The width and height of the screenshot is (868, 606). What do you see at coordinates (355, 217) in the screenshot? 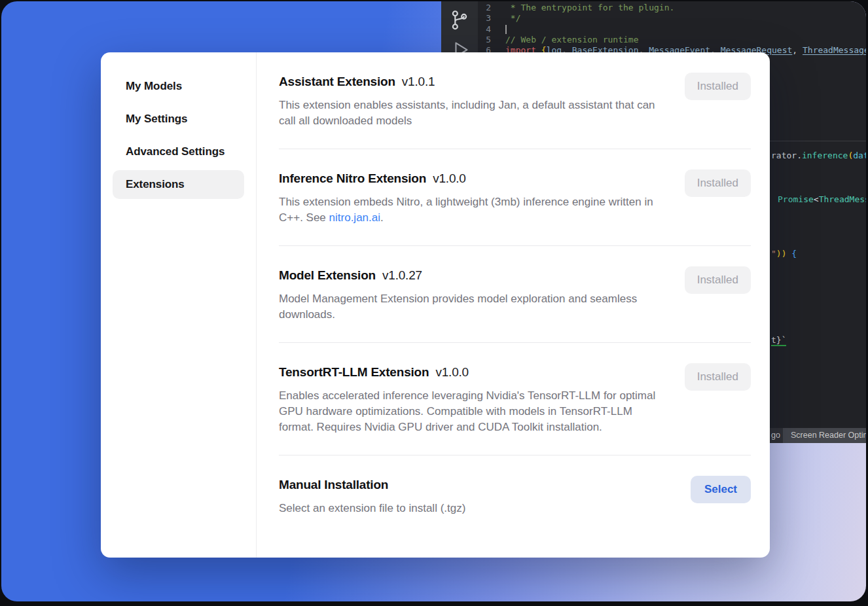
I see `nitro-jan-ai-link: nitro.jan.ai` at bounding box center [355, 217].